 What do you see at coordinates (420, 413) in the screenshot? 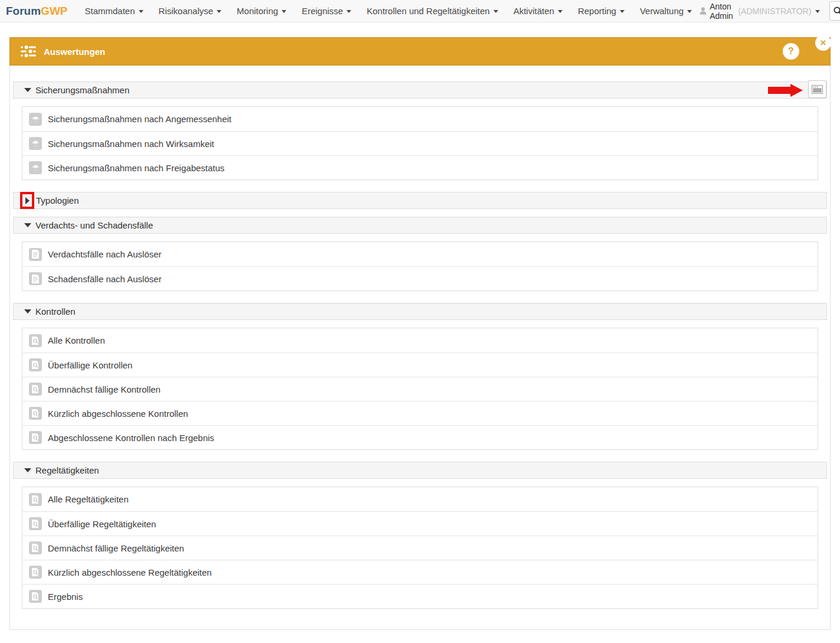
I see `list-item: Kürzlich abgeschlossene Kontrollen` at bounding box center [420, 413].